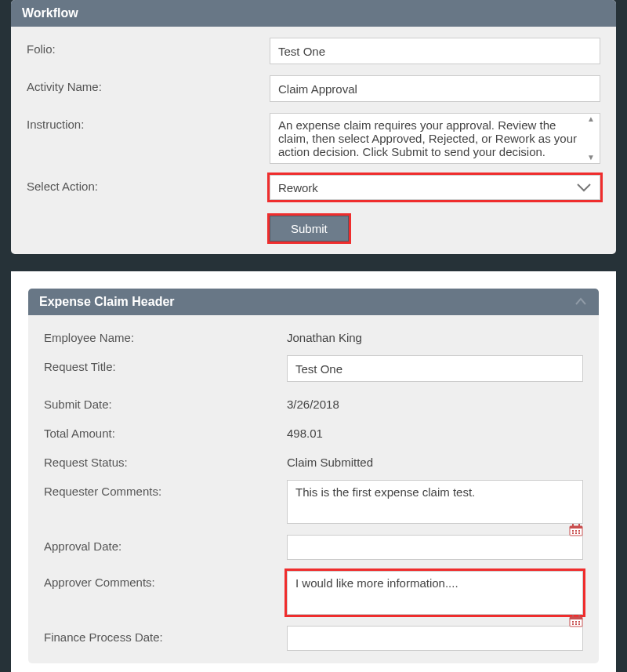 The image size is (627, 672). What do you see at coordinates (314, 638) in the screenshot?
I see `finance-process-date-row: Finance Process Date:` at bounding box center [314, 638].